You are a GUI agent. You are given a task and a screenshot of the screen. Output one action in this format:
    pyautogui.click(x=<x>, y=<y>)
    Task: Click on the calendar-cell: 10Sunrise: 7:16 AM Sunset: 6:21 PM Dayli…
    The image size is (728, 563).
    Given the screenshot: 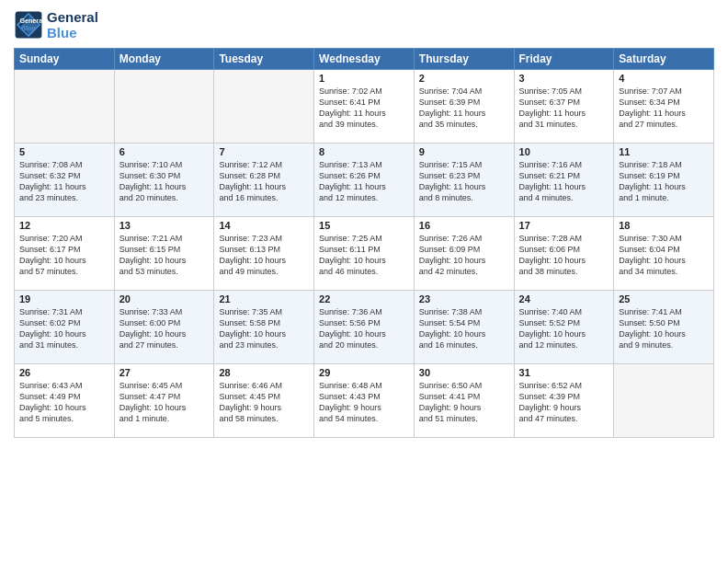 What is the action you would take?
    pyautogui.click(x=564, y=180)
    